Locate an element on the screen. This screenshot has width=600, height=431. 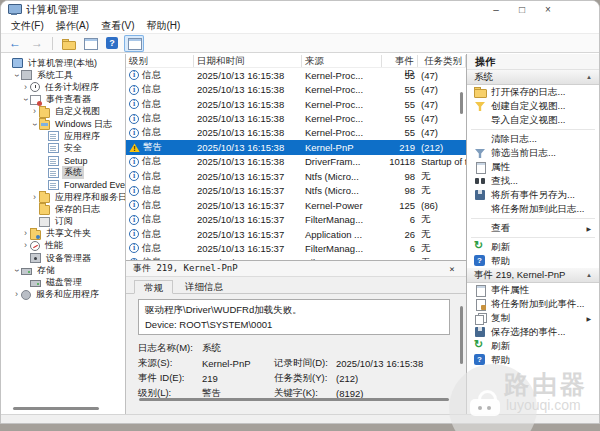
action-item: 复制▶ is located at coordinates (533, 318).